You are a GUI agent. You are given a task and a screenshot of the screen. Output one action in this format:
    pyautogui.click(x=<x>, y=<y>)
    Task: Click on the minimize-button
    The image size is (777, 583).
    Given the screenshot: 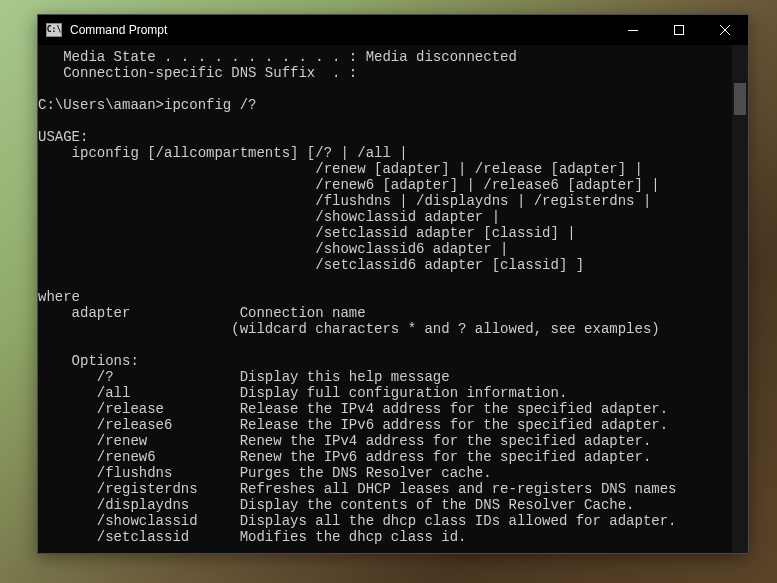 What is the action you would take?
    pyautogui.click(x=633, y=30)
    